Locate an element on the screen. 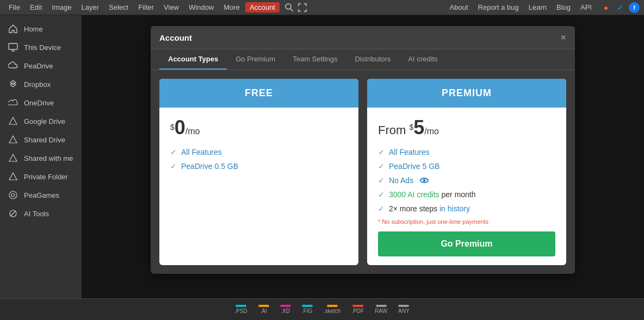 The height and width of the screenshot is (320, 644). modal-tabs: Account Types Go Premium Team Settings D… is located at coordinates (363, 60).